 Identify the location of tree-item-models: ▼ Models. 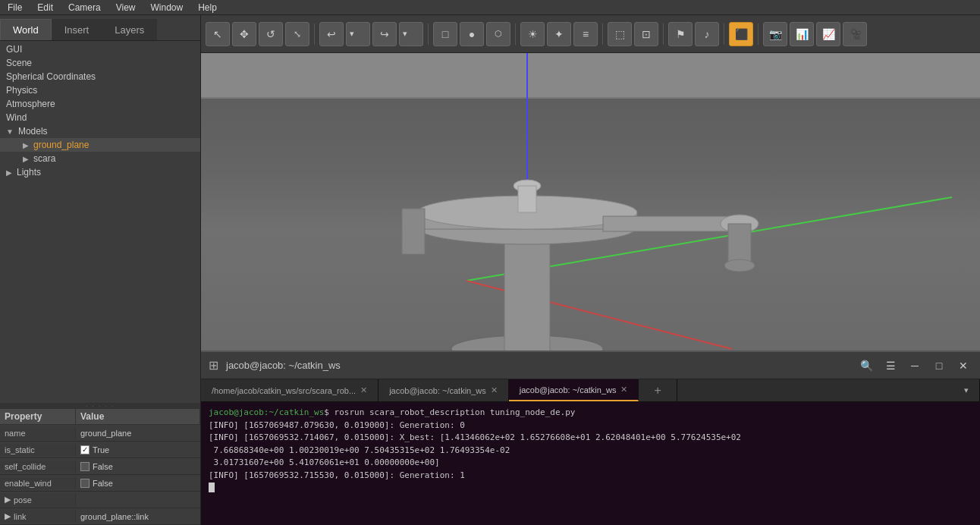
(100, 131).